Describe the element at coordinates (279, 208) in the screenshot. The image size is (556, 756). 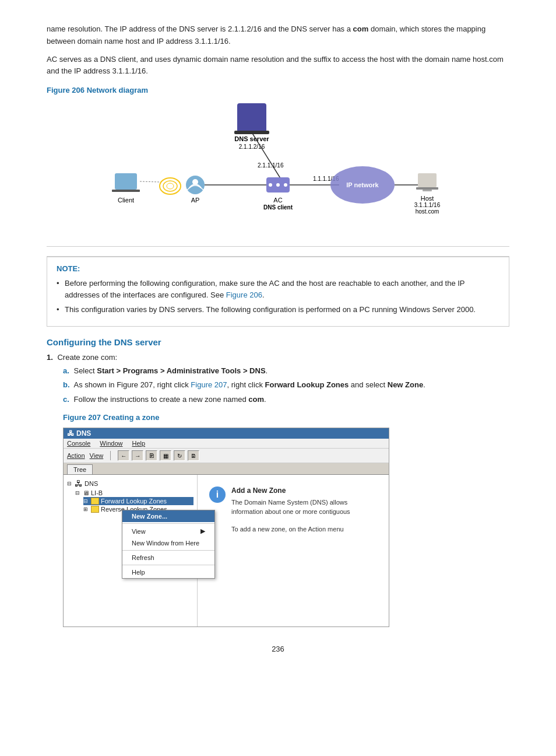
I see `svg-text: DNS client` at that location.